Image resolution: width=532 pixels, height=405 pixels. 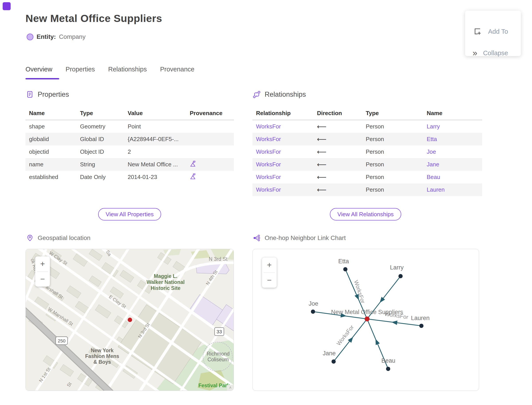 What do you see at coordinates (130, 214) in the screenshot?
I see `view-all-properties-button: View All Properties` at bounding box center [130, 214].